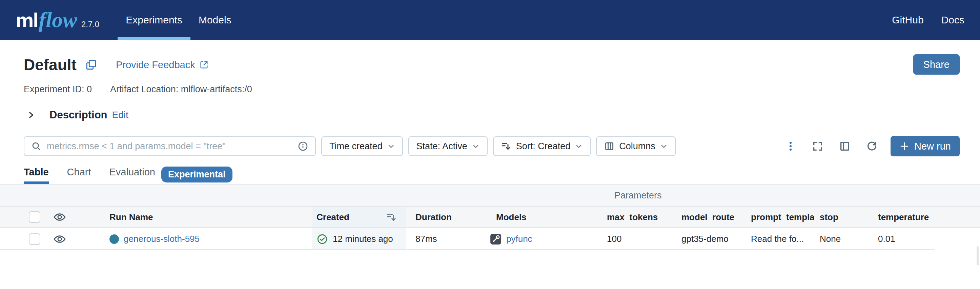 This screenshot has width=980, height=289. What do you see at coordinates (58, 89) in the screenshot?
I see `experiment-id-label: Experiment ID: 0` at bounding box center [58, 89].